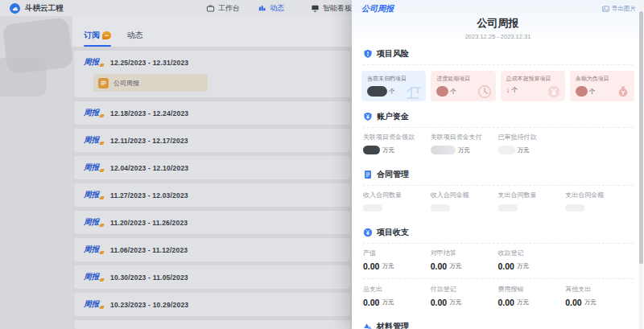 The height and width of the screenshot is (329, 644). What do you see at coordinates (397, 144) in the screenshot?
I see `stat-funds-received: 关联项目资金领款 万元` at bounding box center [397, 144].